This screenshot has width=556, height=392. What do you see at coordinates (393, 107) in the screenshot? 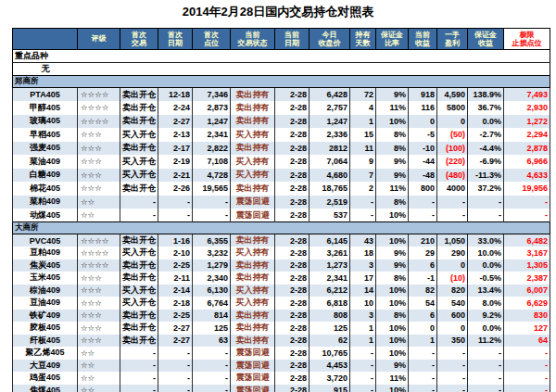
I see `cell-ratio: 11%` at bounding box center [393, 107].